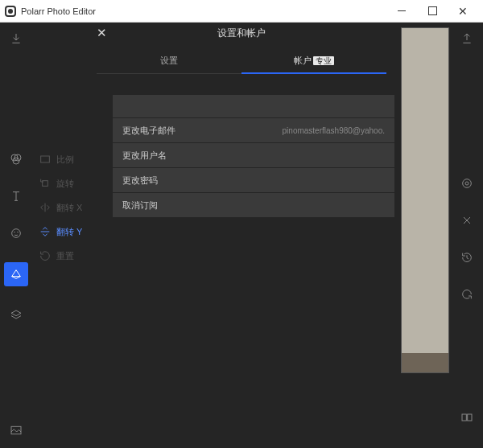 The width and height of the screenshot is (483, 448). I want to click on app-logo, so click(10, 11).